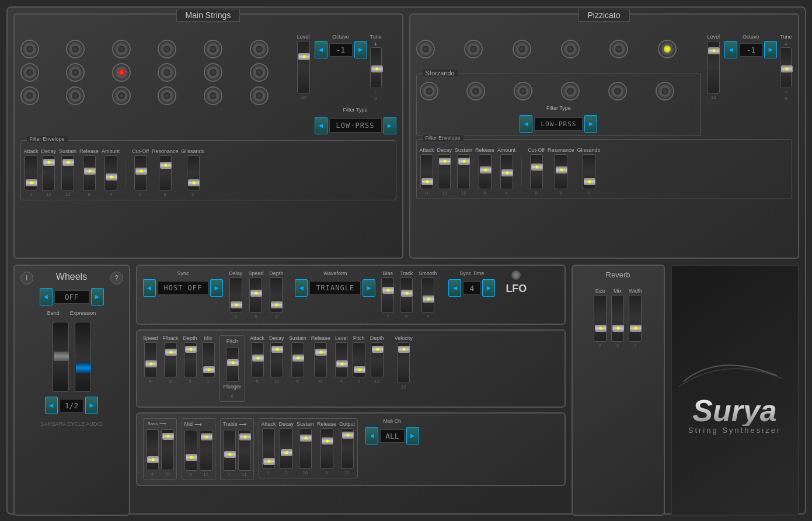  I want to click on piz-level-slider, so click(713, 67).